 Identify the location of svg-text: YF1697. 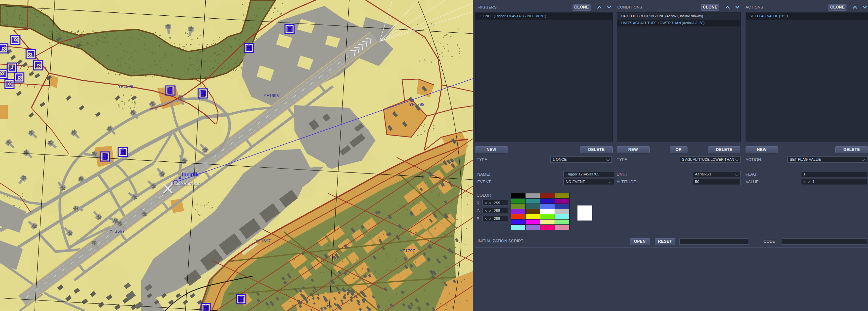
(263, 241).